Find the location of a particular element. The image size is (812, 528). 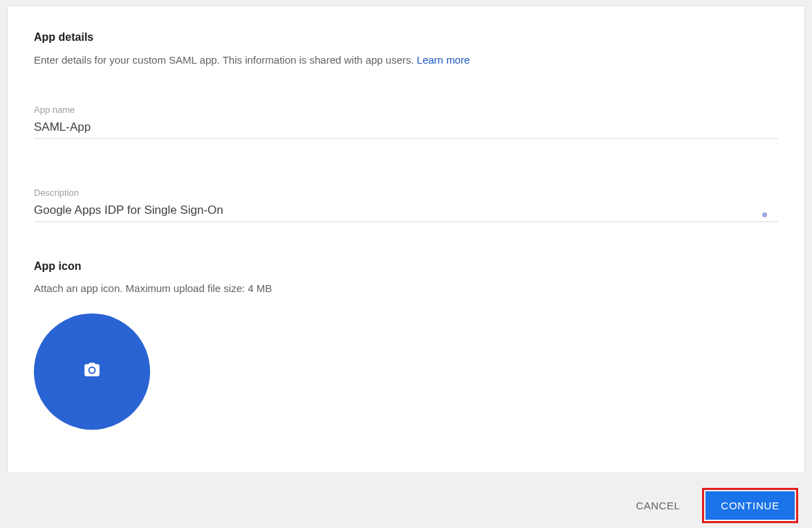

app-details-subtext: Enter details for your custom SAML app. … is located at coordinates (406, 60).